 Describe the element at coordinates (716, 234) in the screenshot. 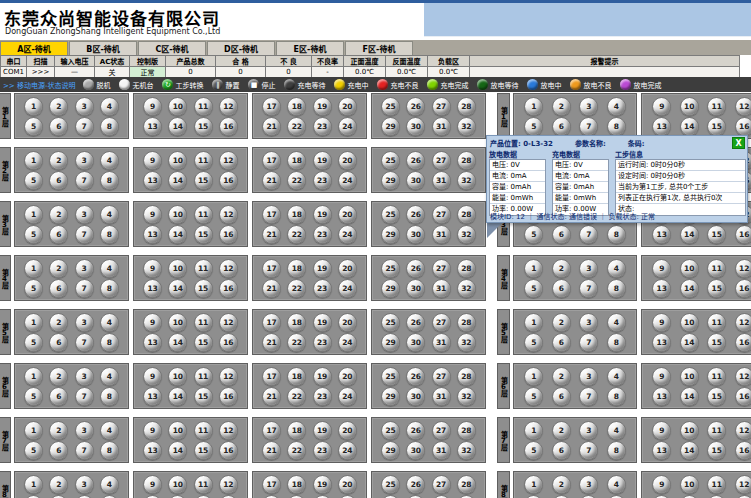

I see `right-cell-3-15: 15` at that location.